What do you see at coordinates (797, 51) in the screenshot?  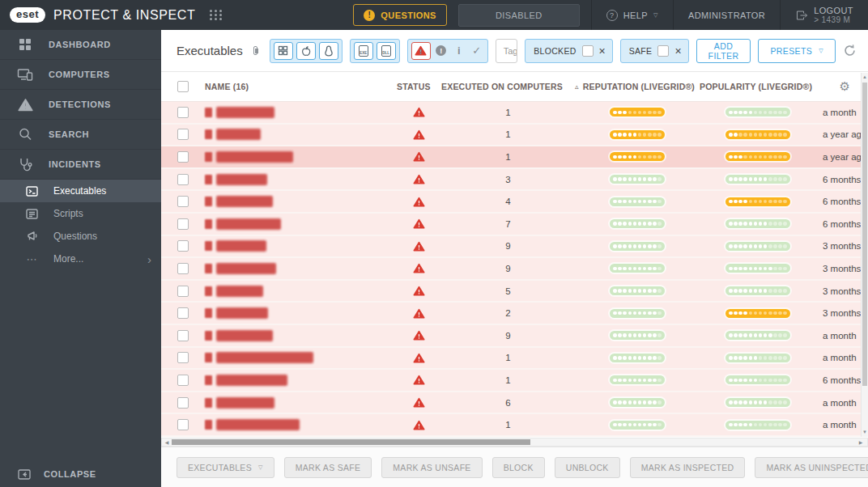 I see `presets-button: PRESETS ▽` at bounding box center [797, 51].